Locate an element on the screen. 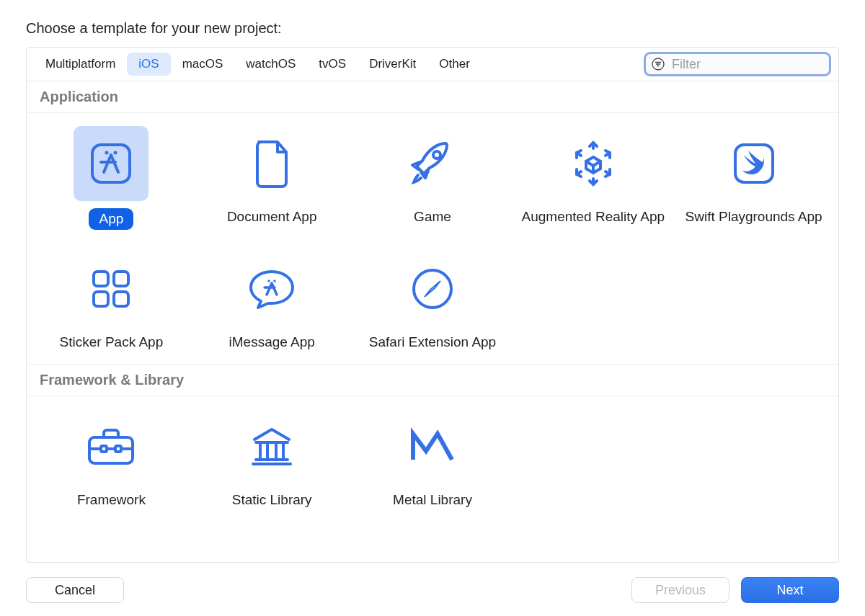 This screenshot has height=616, width=865. template-label: Framework is located at coordinates (111, 500).